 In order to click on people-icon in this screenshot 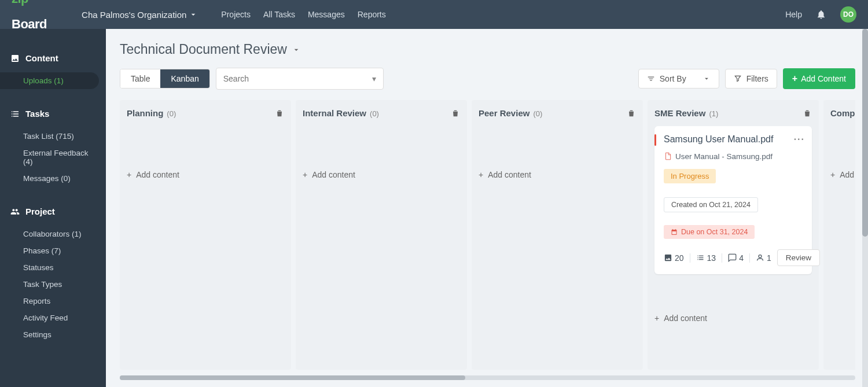, I will do `click(15, 212)`.